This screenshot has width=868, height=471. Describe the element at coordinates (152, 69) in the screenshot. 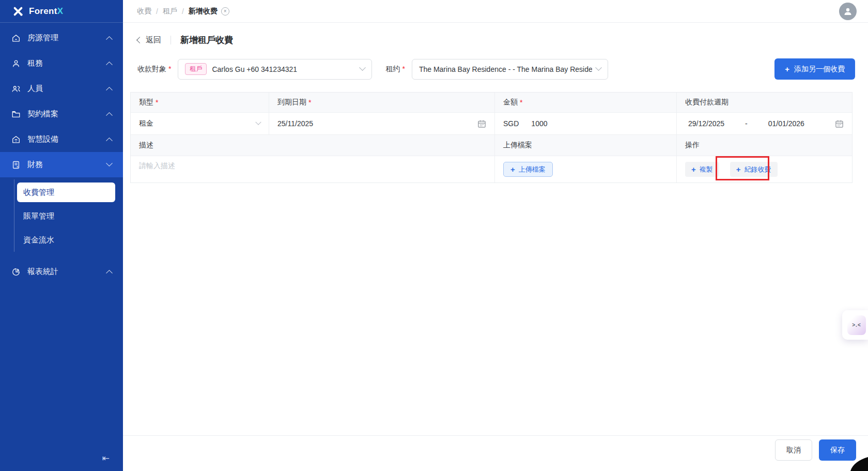

I see `payer-label-text: 收款對象` at that location.